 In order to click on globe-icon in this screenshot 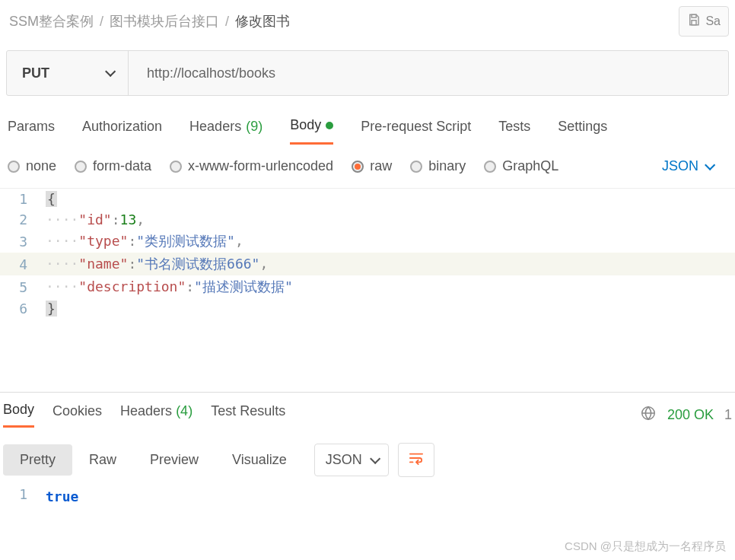, I will do `click(648, 415)`.